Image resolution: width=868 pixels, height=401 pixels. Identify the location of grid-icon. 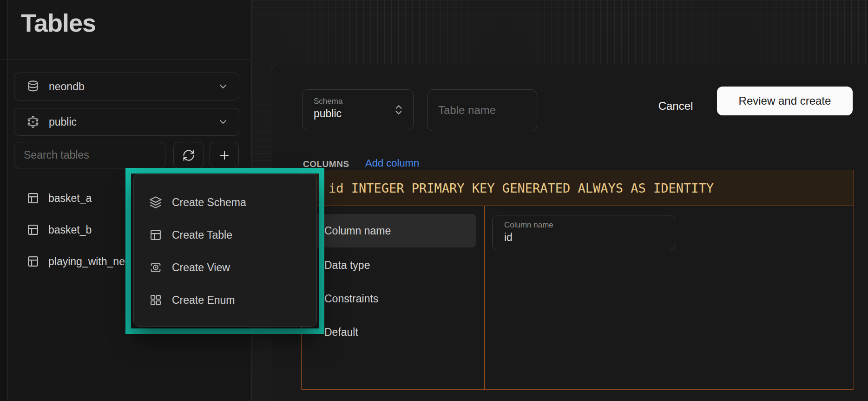
(156, 300).